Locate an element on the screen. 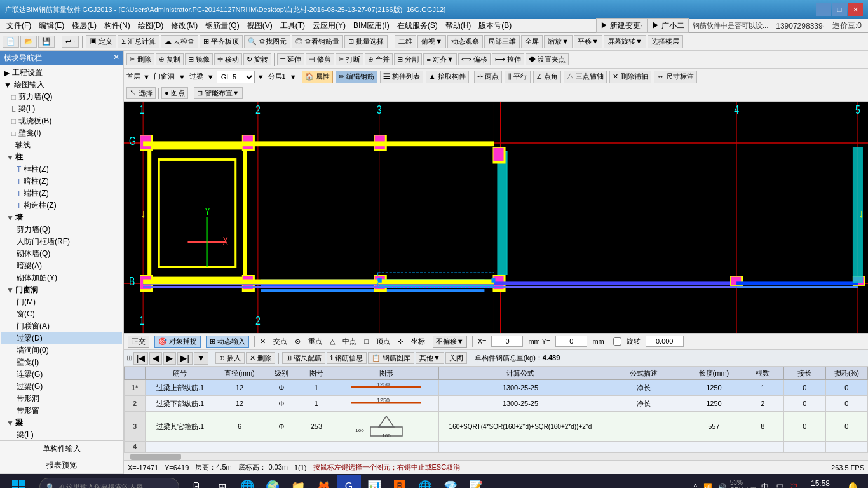  diameter-cell: 12 is located at coordinates (239, 388).